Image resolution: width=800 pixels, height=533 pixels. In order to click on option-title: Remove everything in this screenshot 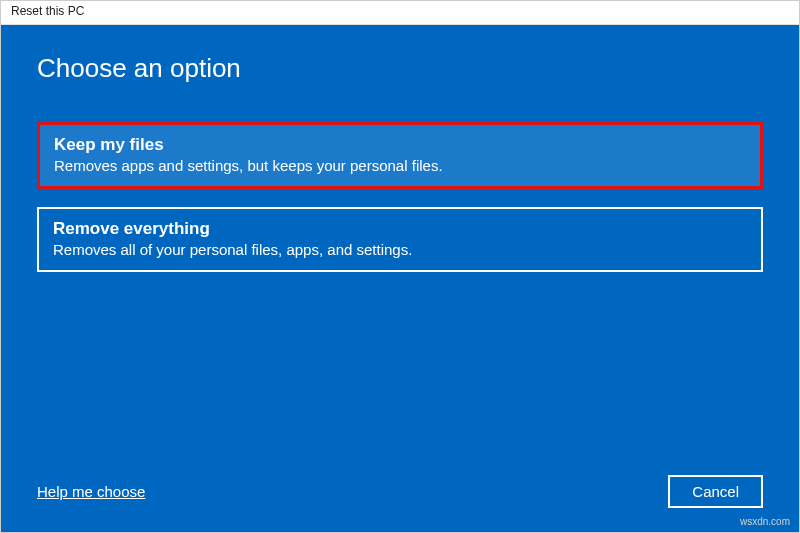, I will do `click(400, 229)`.